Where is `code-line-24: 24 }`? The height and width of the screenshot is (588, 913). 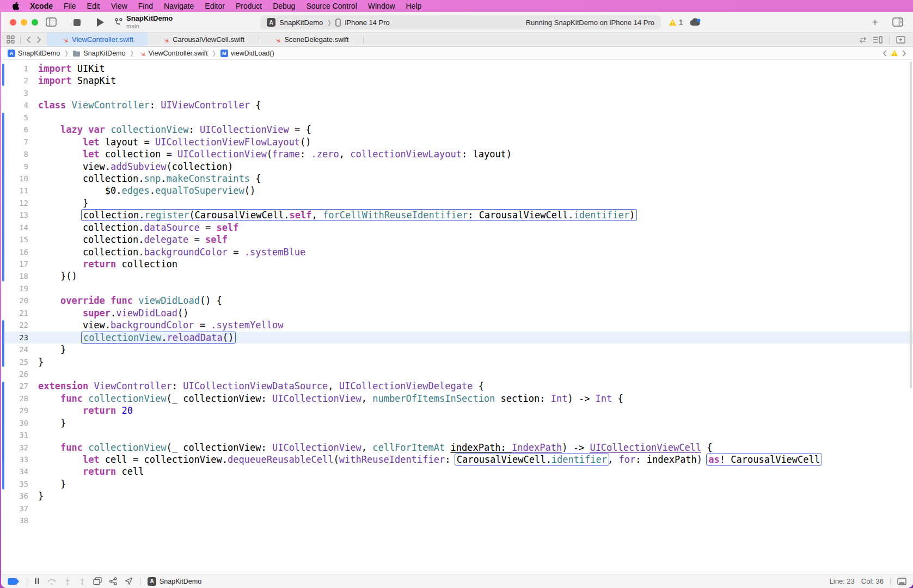
code-line-24: 24 } is located at coordinates (457, 350).